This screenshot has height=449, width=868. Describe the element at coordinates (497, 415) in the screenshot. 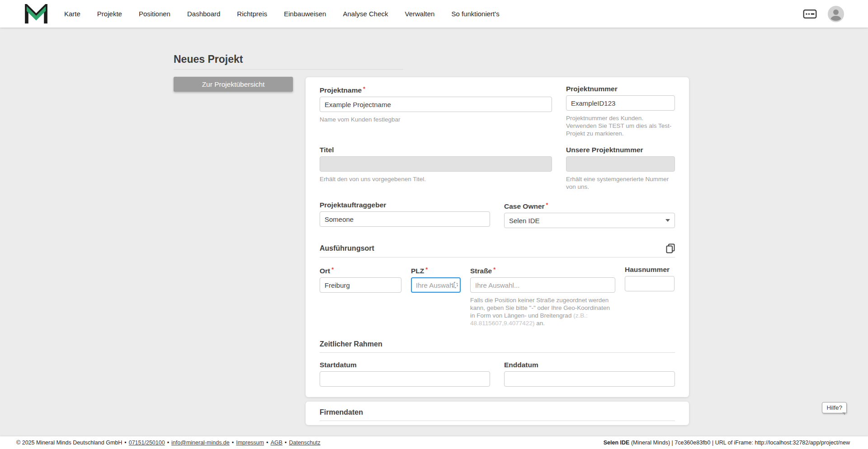

I see `section-firmendaten: Firmendaten` at that location.